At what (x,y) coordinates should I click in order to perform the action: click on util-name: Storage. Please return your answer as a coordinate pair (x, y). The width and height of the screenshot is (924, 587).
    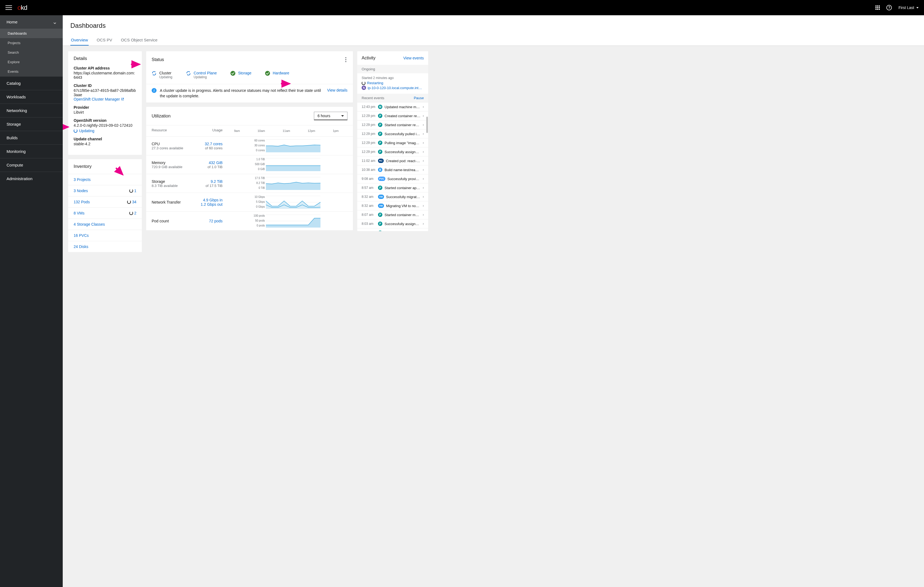
    Looking at the image, I should click on (173, 182).